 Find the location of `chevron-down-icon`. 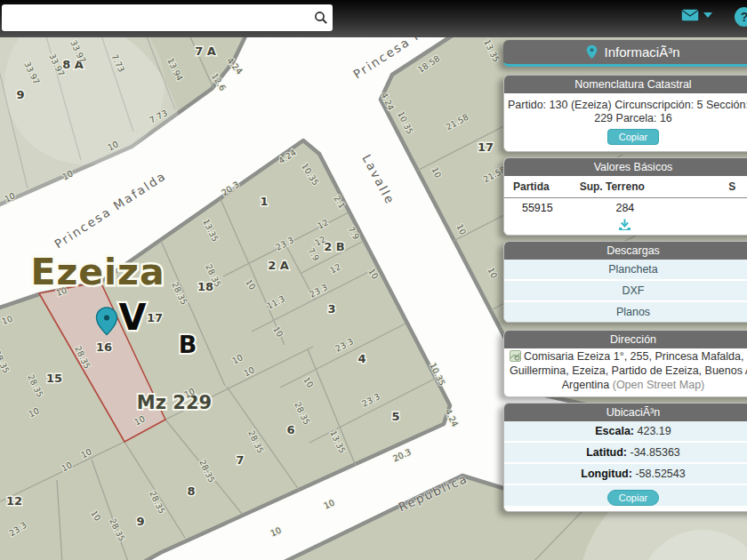

chevron-down-icon is located at coordinates (708, 15).